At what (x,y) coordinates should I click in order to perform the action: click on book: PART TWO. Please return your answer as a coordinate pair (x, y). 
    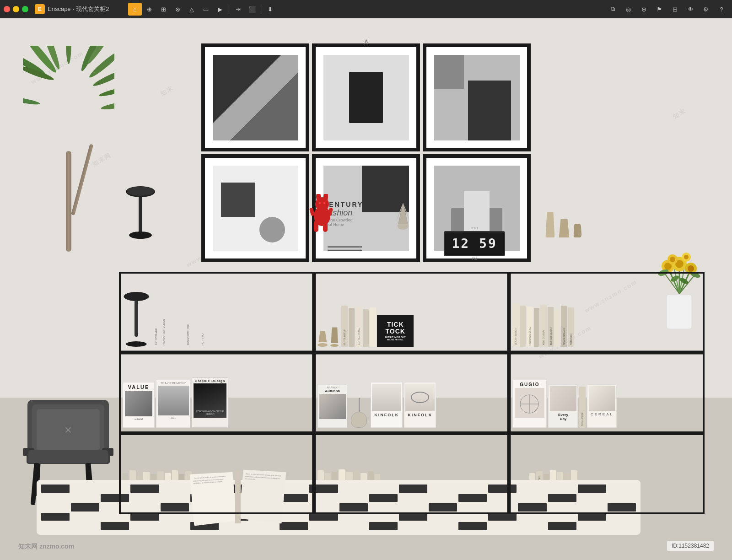
    Looking at the image, I should click on (202, 326).